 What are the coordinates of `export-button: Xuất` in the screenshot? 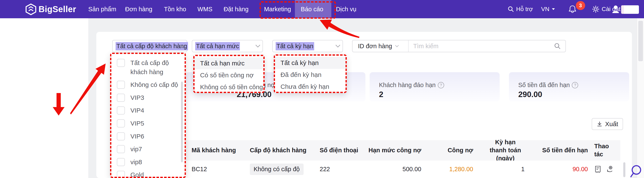 It's located at (608, 124).